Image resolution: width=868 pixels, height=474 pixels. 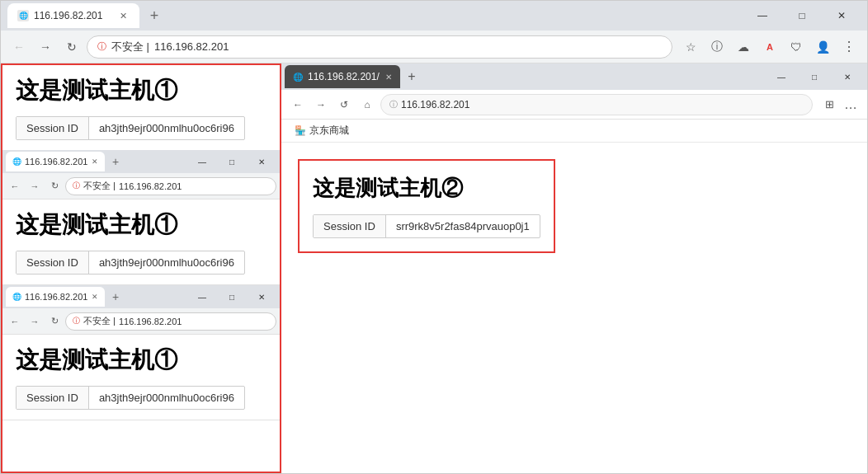 What do you see at coordinates (53, 262) in the screenshot?
I see `session-label-2: Session ID` at bounding box center [53, 262].